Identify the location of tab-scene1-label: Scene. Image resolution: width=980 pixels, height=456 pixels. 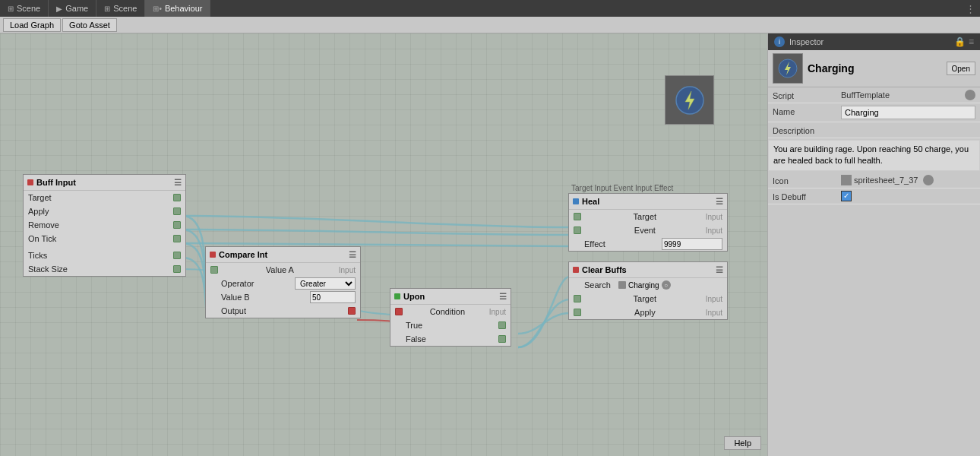
(29, 8).